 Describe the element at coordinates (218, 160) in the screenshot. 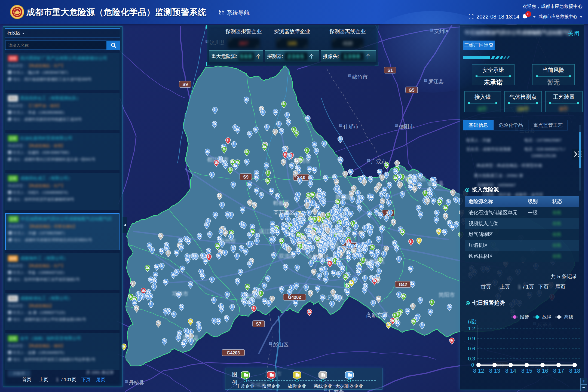

I see `svg-text: 都江堰市` at that location.